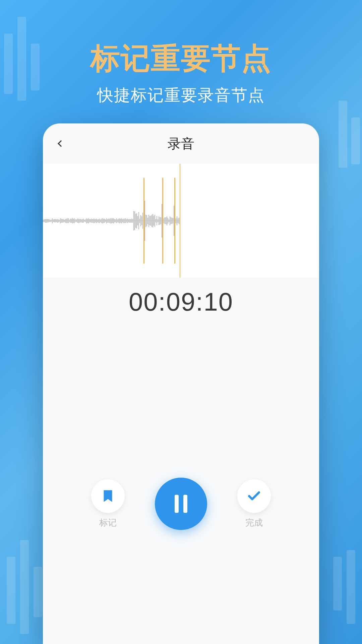 The height and width of the screenshot is (644, 362). What do you see at coordinates (108, 496) in the screenshot?
I see `mark-button` at bounding box center [108, 496].